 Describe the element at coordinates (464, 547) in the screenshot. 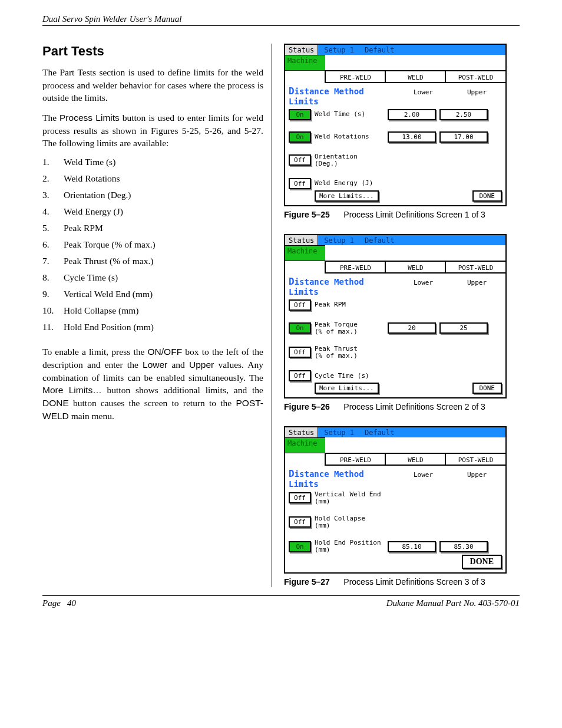

I see `upper-value: 85.30` at that location.